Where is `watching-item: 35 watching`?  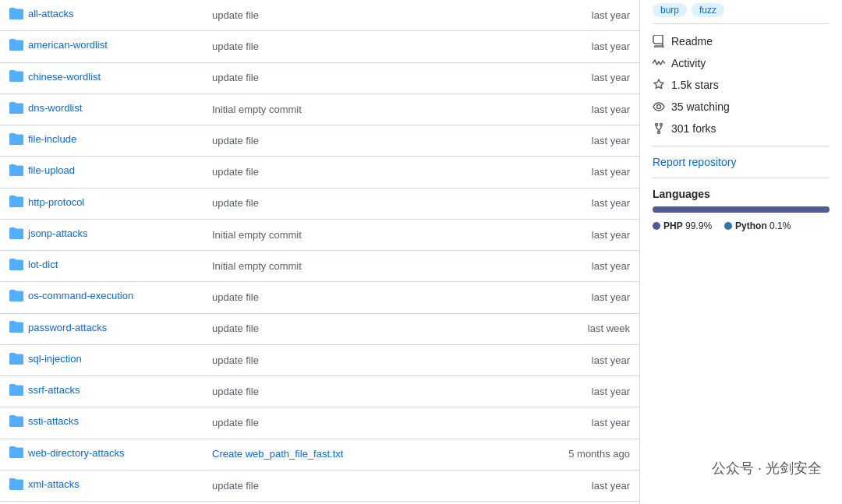 watching-item: 35 watching is located at coordinates (741, 107).